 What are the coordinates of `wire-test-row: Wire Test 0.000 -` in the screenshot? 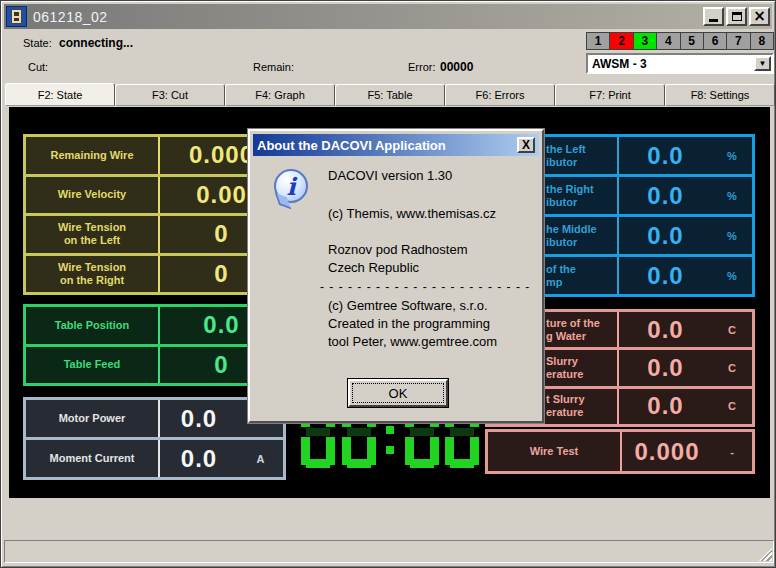 It's located at (620, 452).